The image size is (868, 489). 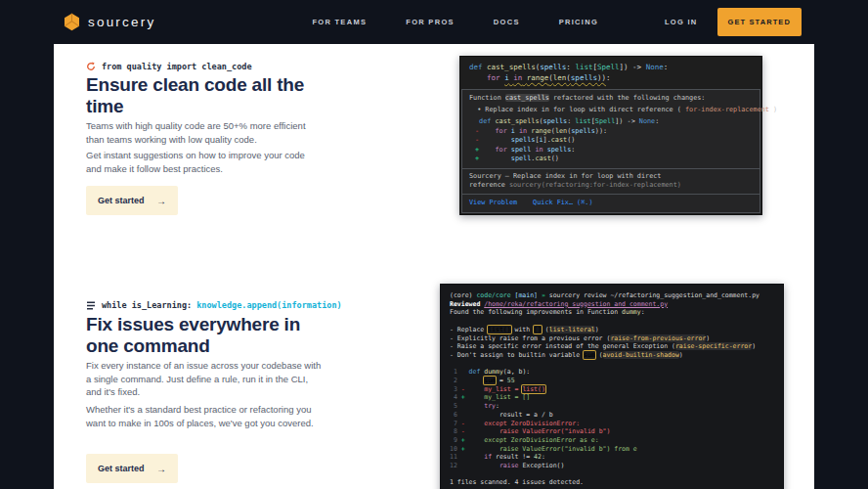 What do you see at coordinates (612, 458) in the screenshot?
I see `code-line: 11 if result != 42:` at bounding box center [612, 458].